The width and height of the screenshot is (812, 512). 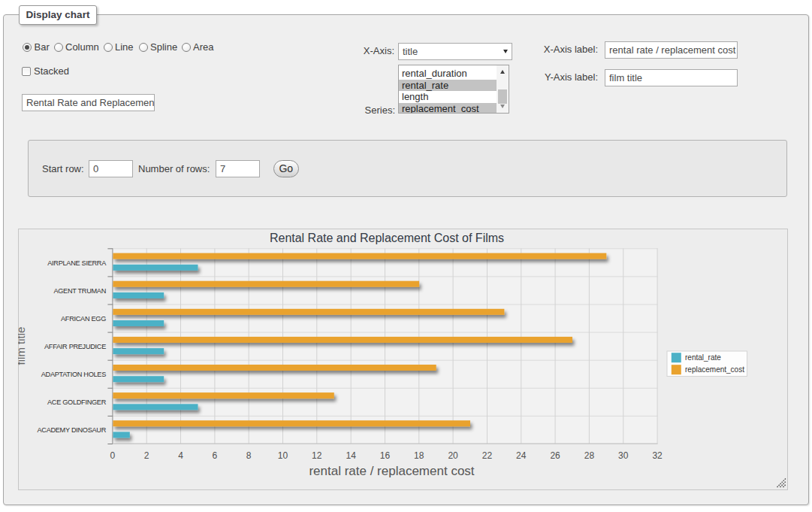 What do you see at coordinates (77, 402) in the screenshot?
I see `svg-text: ACE GOLDFINGER` at bounding box center [77, 402].